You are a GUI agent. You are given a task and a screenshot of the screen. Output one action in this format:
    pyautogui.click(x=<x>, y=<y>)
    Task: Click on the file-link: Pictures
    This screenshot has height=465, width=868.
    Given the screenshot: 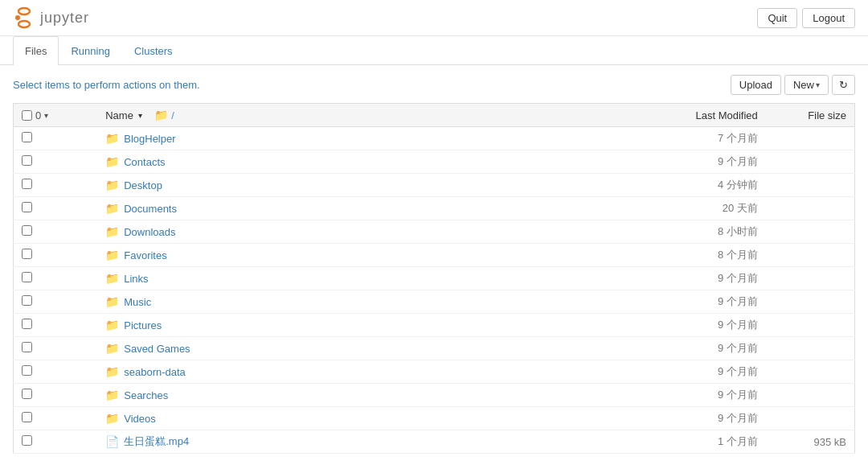 What is the action you would take?
    pyautogui.click(x=143, y=325)
    